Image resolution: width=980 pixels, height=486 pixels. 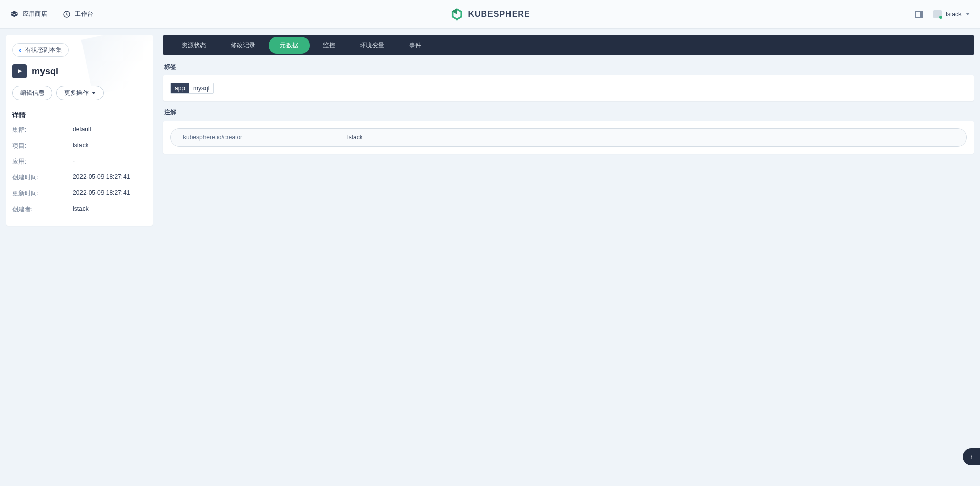 What do you see at coordinates (568, 137) in the screenshot?
I see `annotation-row: kubesphere.io/creatorlstack` at bounding box center [568, 137].